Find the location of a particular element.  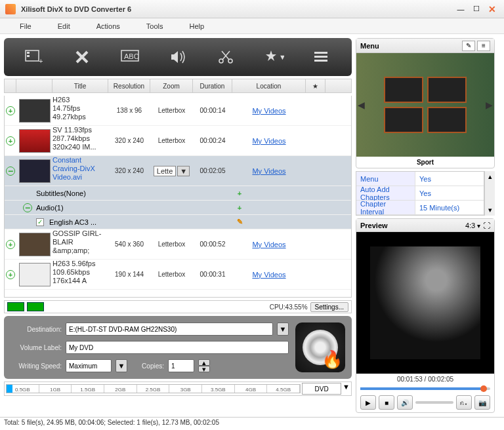

col-title: Title is located at coordinates (80, 86).